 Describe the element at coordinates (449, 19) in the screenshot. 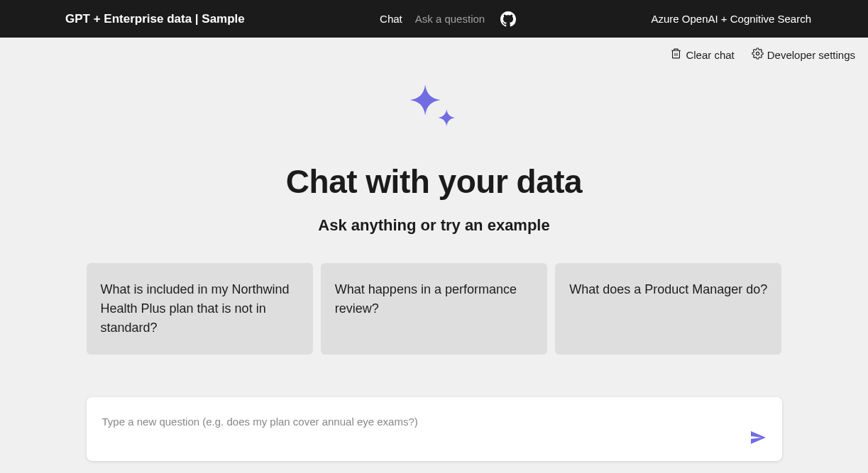

I see `header-nav: Chat Ask a question` at that location.